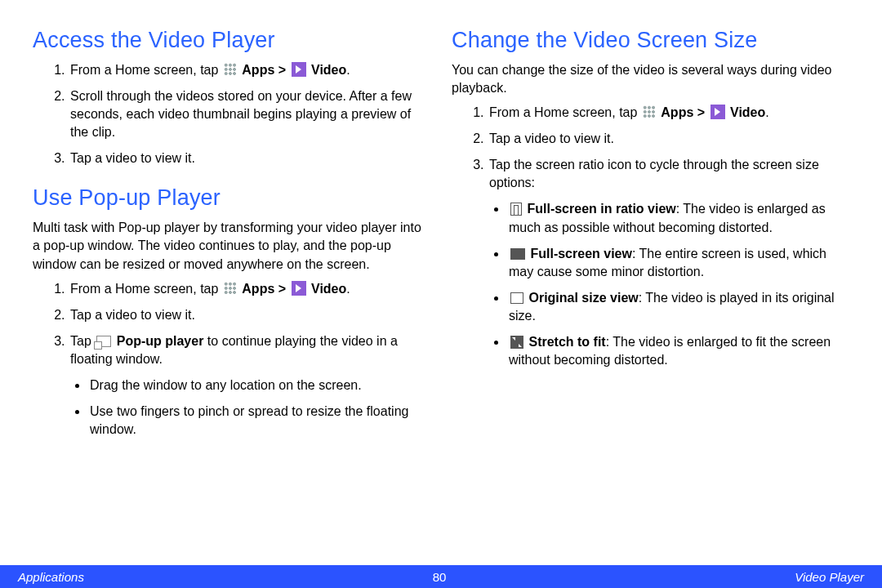  I want to click on popup-steps-list: From a Home screen, tap Apps > Video. Ta…, so click(232, 359).